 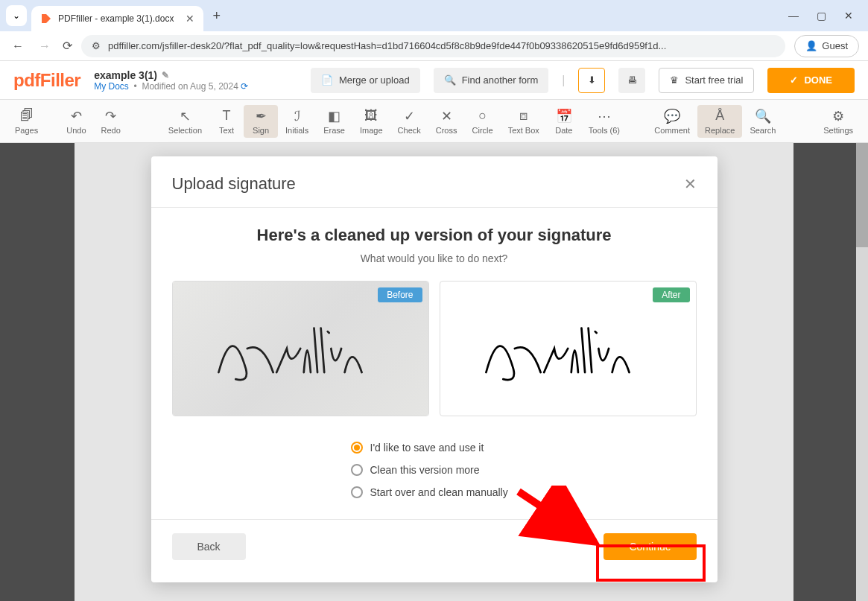 I want to click on tab-dropdown: ⌄, so click(x=16, y=16).